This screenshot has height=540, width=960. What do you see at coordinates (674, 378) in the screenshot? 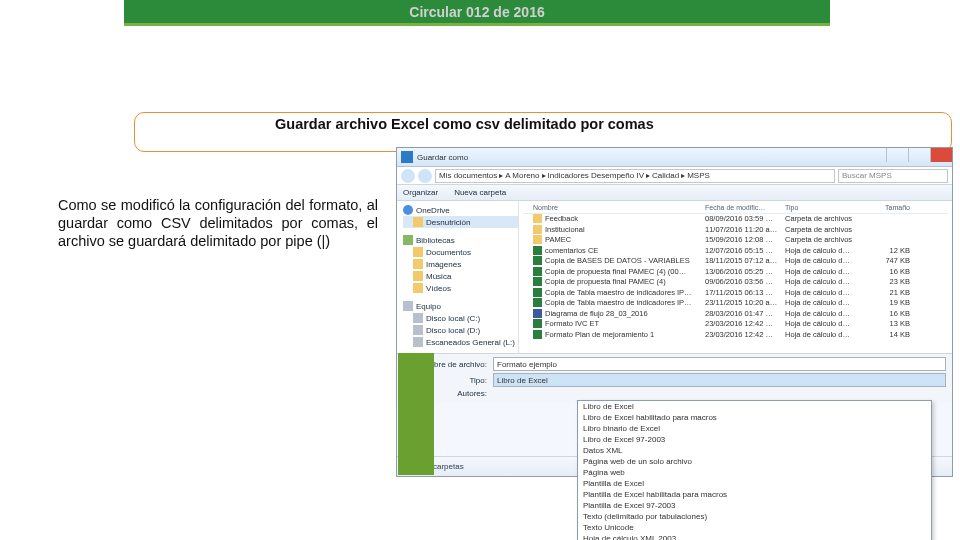
I see `dialog-bottom: Nombre de archivo: Formato ejemplo Tipo:…` at bounding box center [674, 378].